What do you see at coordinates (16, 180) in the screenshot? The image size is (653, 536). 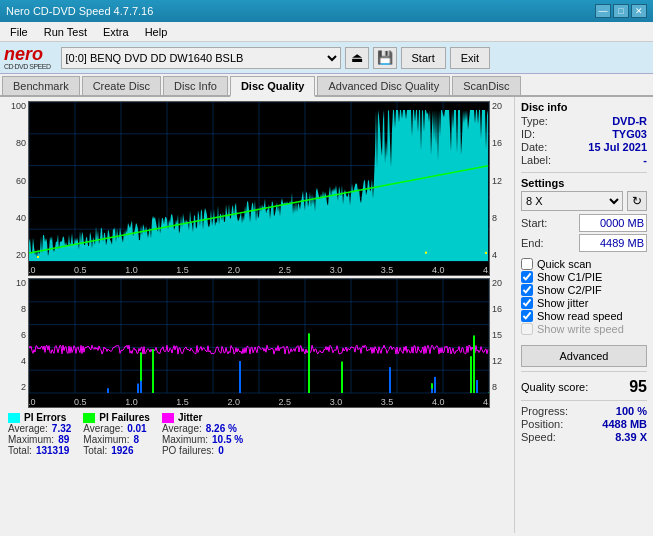 I see `top-chart-y-left: 100 80 60 40 20` at bounding box center [16, 180].